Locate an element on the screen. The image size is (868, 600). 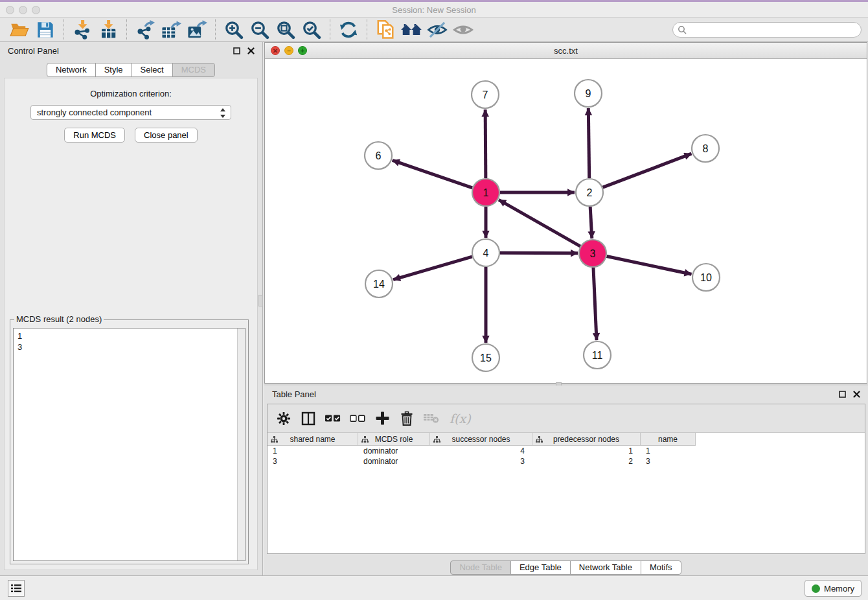
add-column-icon is located at coordinates (382, 419).